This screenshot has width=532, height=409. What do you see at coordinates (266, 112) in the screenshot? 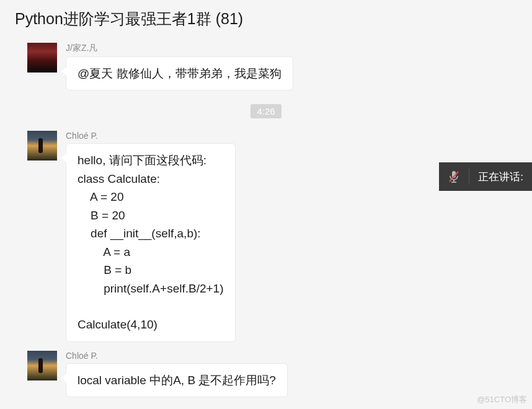
I see `time-badge: 4:26` at bounding box center [266, 112].